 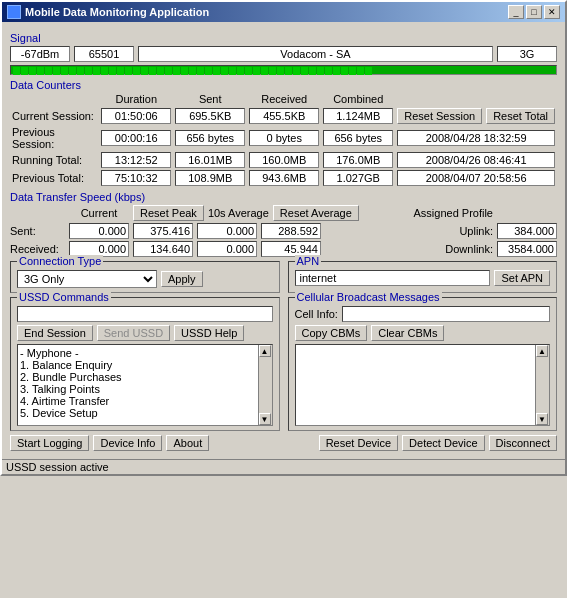 What do you see at coordinates (209, 333) in the screenshot?
I see `ussd-help-button: USSD Help` at bounding box center [209, 333].